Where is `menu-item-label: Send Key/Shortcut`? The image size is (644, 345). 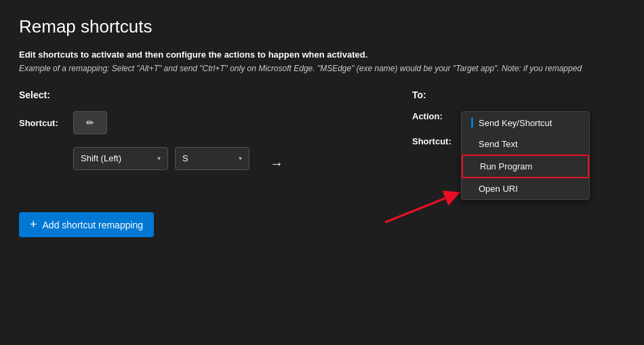 menu-item-label: Send Key/Shortcut is located at coordinates (515, 123).